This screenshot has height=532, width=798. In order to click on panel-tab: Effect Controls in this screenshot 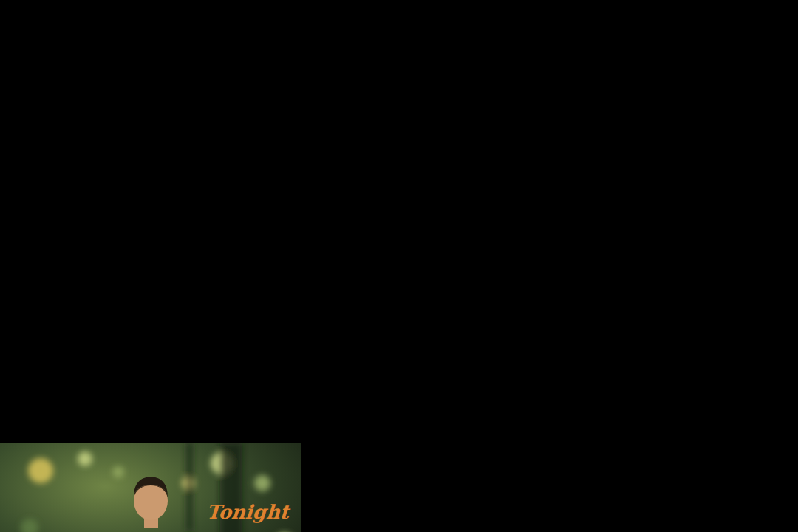, I will do `click(213, 59)`.